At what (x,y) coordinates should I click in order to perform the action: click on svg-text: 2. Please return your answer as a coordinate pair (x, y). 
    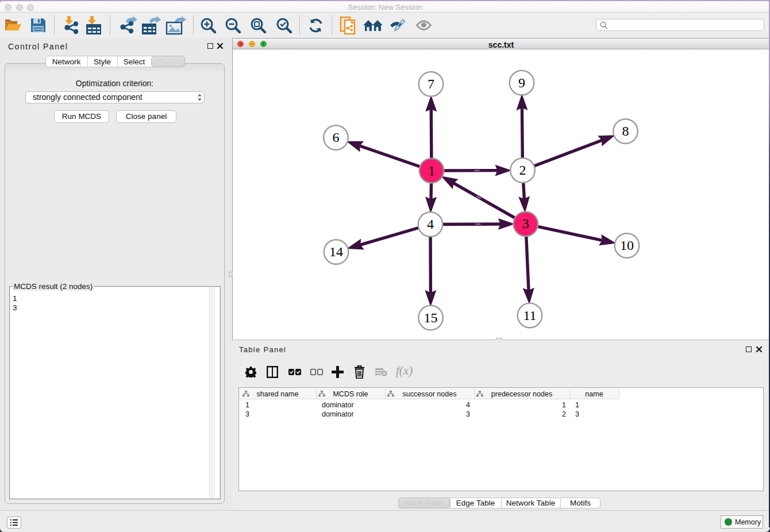
    Looking at the image, I should click on (523, 170).